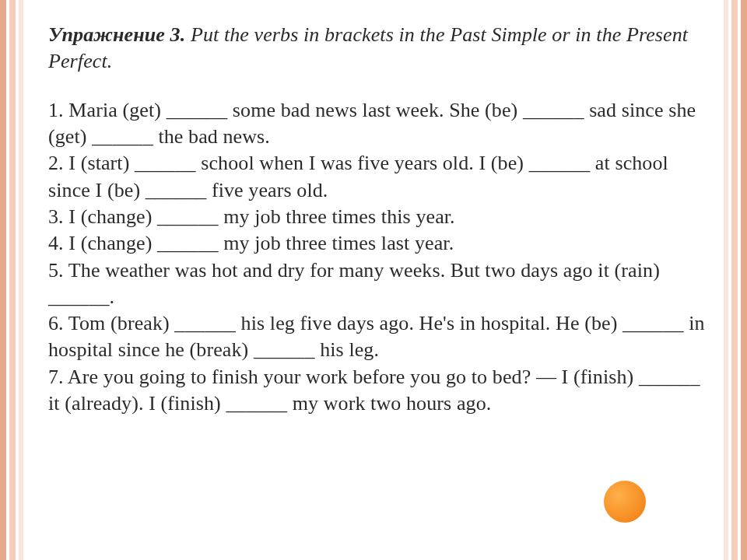 Image resolution: width=747 pixels, height=560 pixels. Describe the element at coordinates (379, 48) in the screenshot. I see `exercise-title: Упражнение 3. Put the verbs in brackets …` at that location.